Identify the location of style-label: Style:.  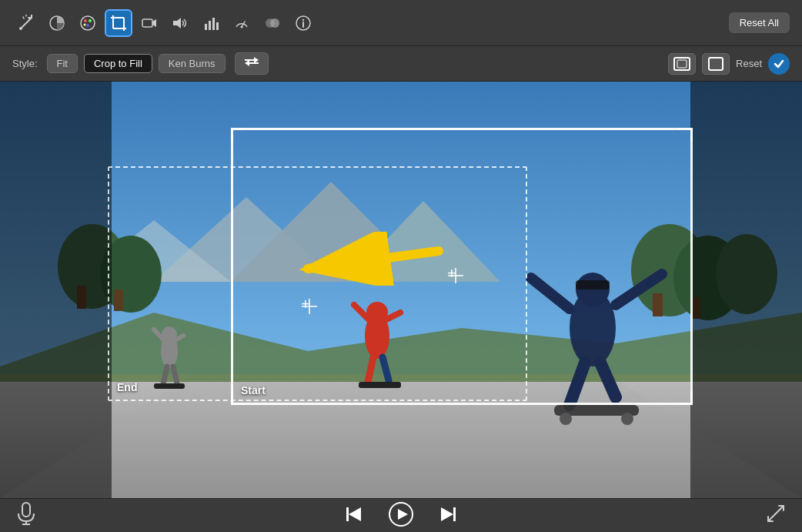
(25, 63).